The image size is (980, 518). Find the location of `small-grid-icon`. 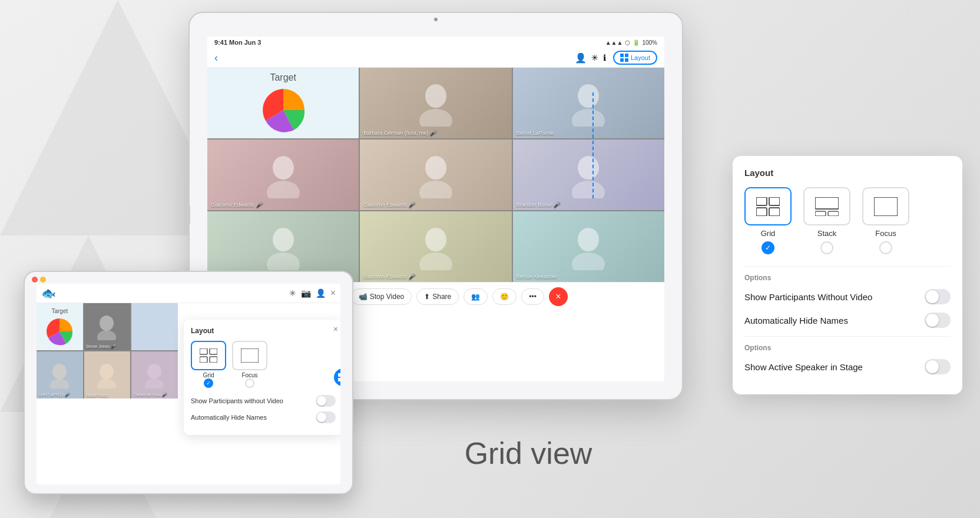

small-grid-icon is located at coordinates (208, 356).